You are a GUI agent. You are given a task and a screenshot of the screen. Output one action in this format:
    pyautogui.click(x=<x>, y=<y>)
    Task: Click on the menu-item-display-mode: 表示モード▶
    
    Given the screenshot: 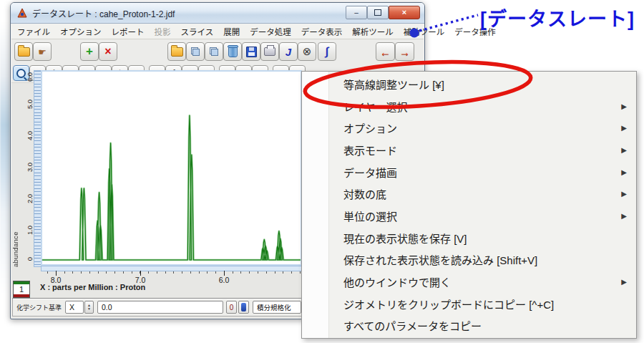 What is the action you would take?
    pyautogui.click(x=469, y=150)
    